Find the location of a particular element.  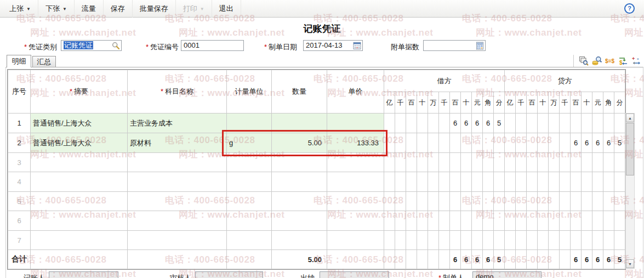

voucher-no-input: 0001 is located at coordinates (213, 46).